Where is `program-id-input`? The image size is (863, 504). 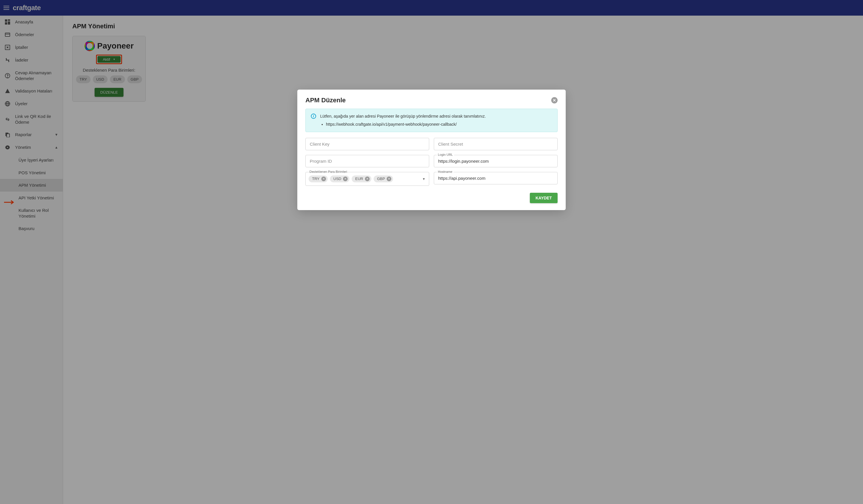 program-id-input is located at coordinates (367, 161).